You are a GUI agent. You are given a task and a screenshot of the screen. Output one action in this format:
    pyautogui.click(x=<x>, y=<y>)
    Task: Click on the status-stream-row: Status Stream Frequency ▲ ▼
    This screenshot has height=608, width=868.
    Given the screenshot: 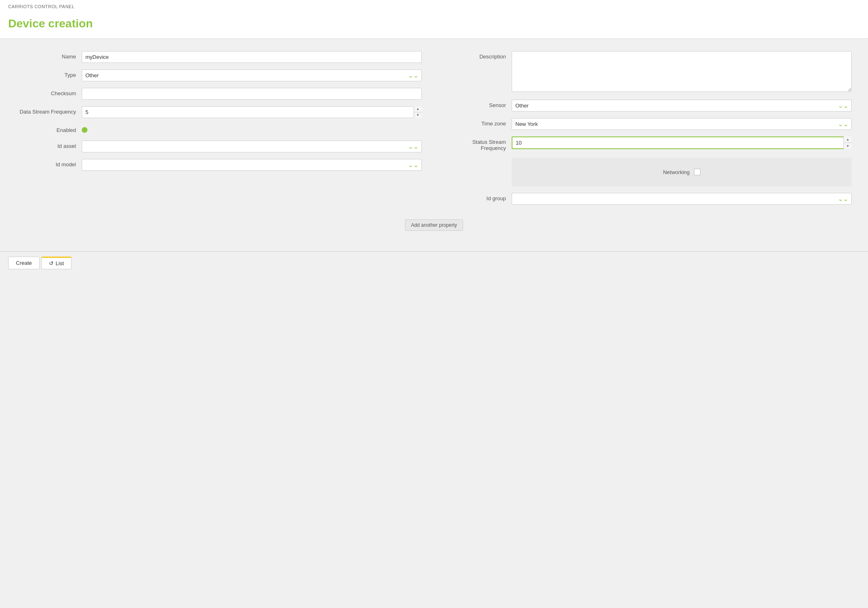 What is the action you would take?
    pyautogui.click(x=649, y=144)
    